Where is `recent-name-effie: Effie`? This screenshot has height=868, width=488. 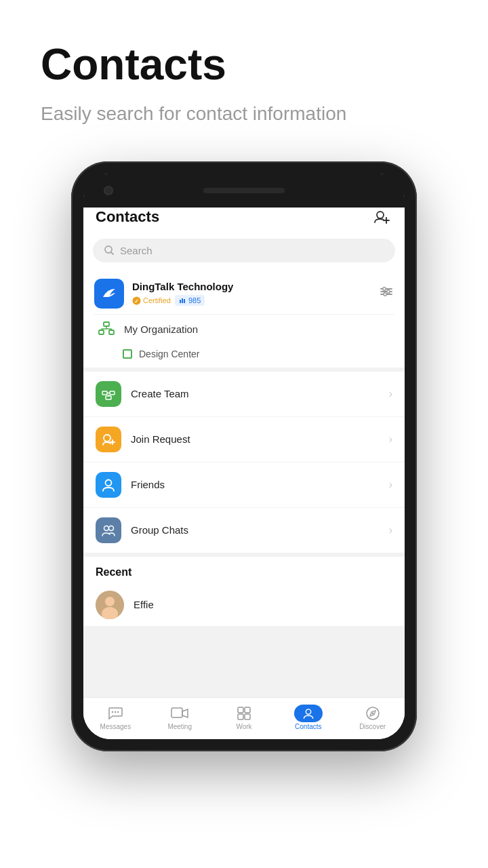
recent-name-effie: Effie is located at coordinates (144, 605).